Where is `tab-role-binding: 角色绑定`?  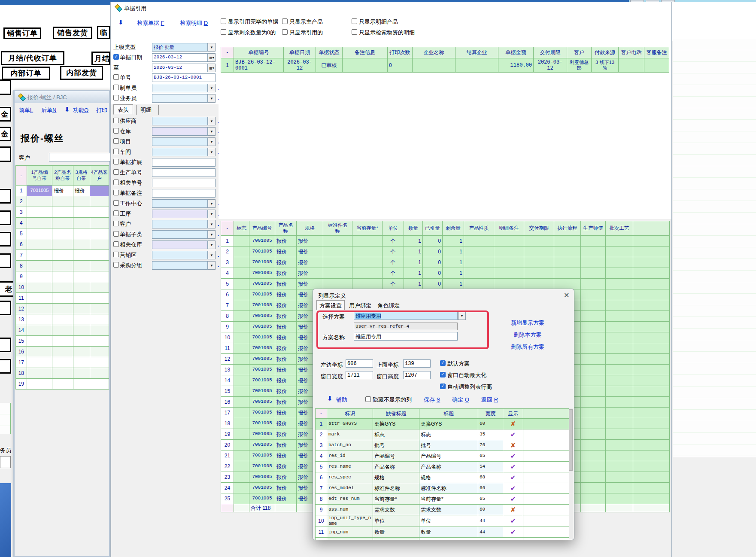 tab-role-binding: 角色绑定 is located at coordinates (389, 306).